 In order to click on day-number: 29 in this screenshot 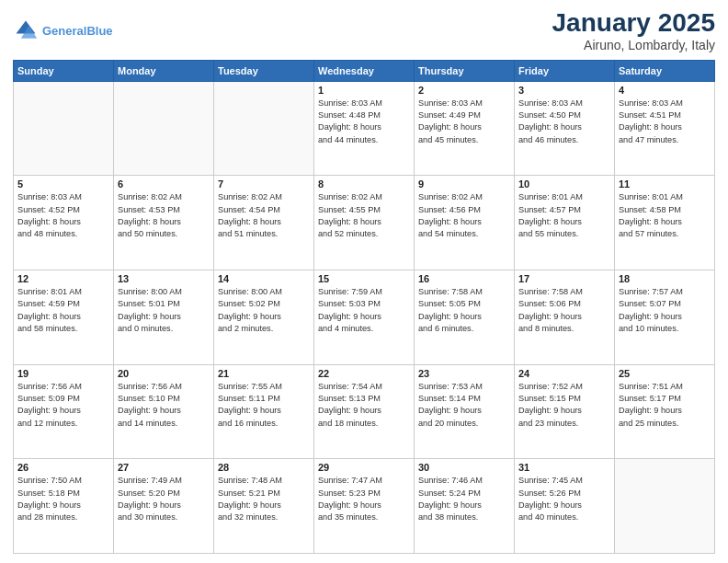, I will do `click(364, 467)`.